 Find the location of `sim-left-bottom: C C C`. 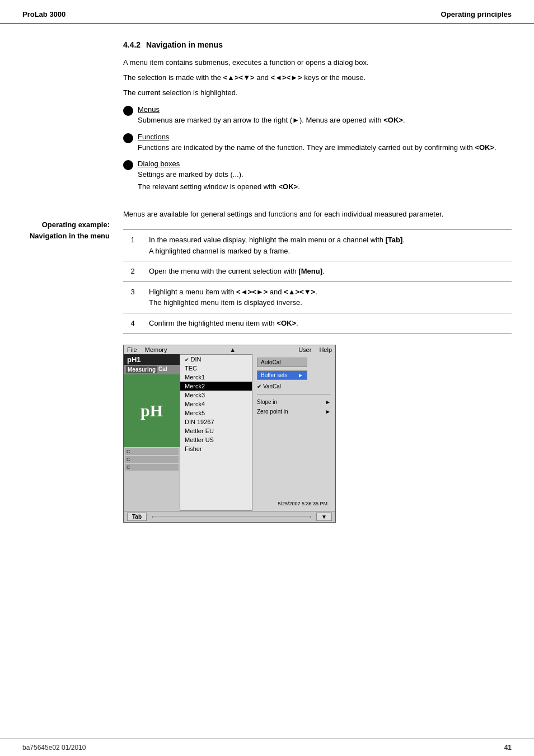

sim-left-bottom: C C C is located at coordinates (152, 479).